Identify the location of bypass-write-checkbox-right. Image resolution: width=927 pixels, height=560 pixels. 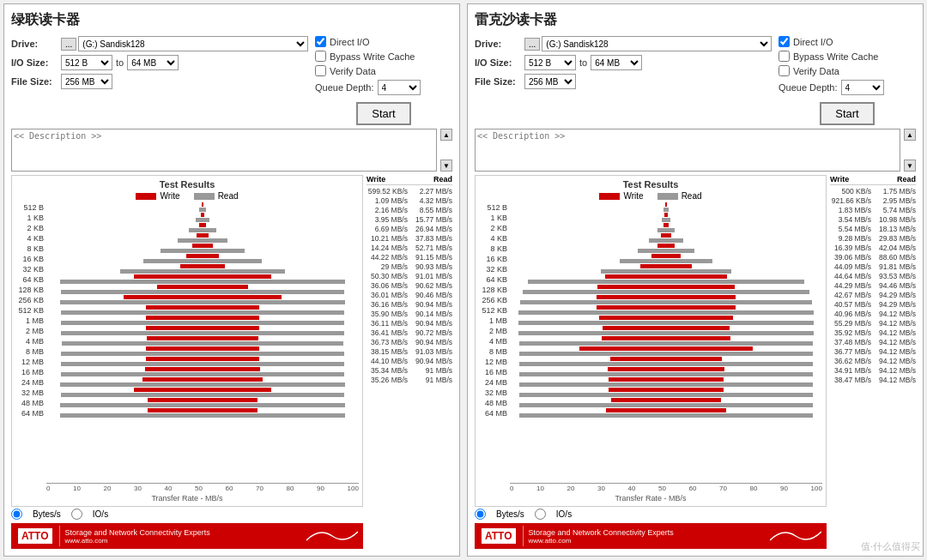
(785, 57).